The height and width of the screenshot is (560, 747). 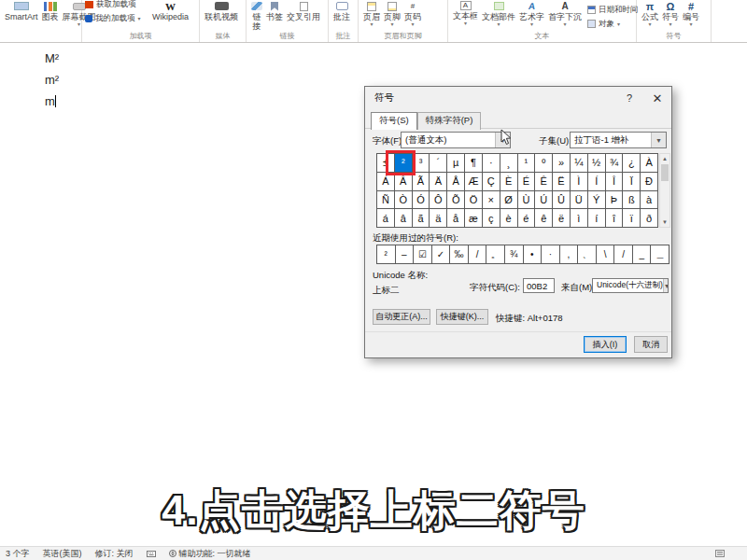 What do you see at coordinates (387, 254) in the screenshot?
I see `recent-symbol-cell: ²` at bounding box center [387, 254].